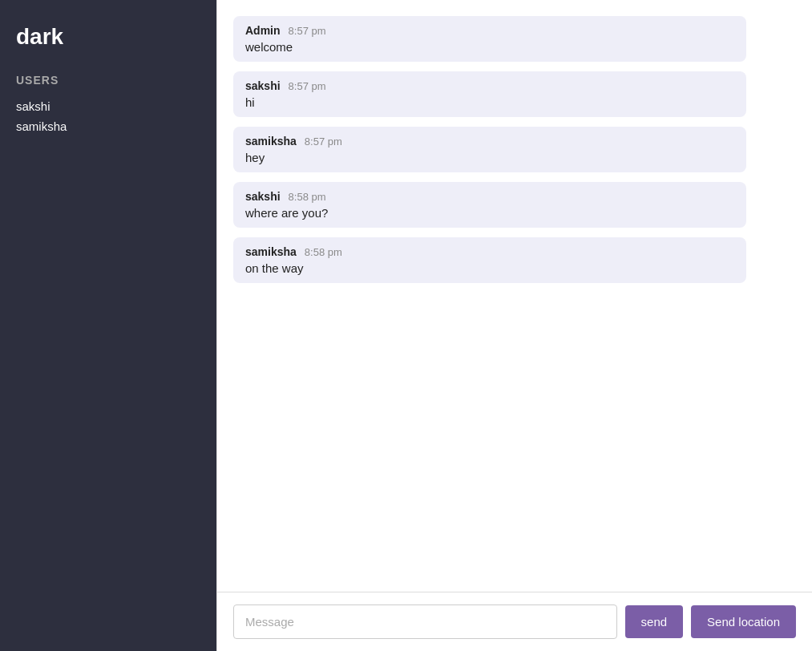 The image size is (812, 651). Describe the element at coordinates (108, 106) in the screenshot. I see `sidebar-user-sakshi: sakshi` at that location.